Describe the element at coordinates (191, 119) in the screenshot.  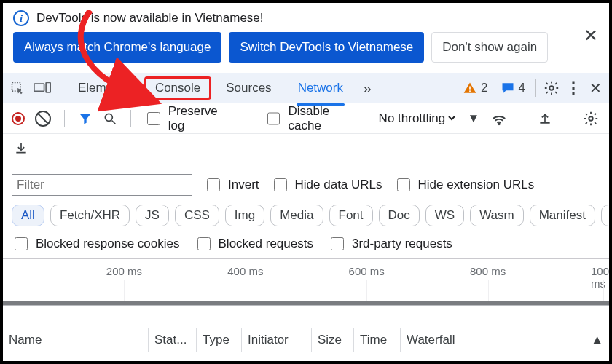
I see `preserve-log-checkbox: Preserve log` at that location.